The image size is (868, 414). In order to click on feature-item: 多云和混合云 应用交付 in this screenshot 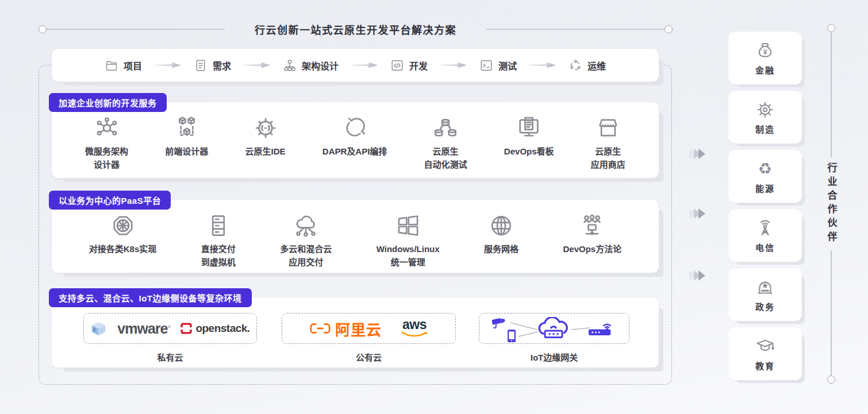, I will do `click(306, 240)`.